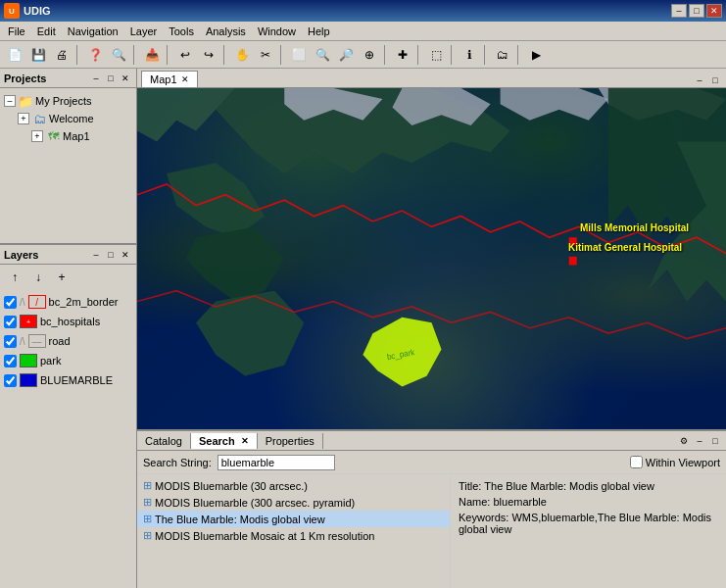 This screenshot has height=588, width=726. I want to click on minimize-button: –, so click(679, 11).